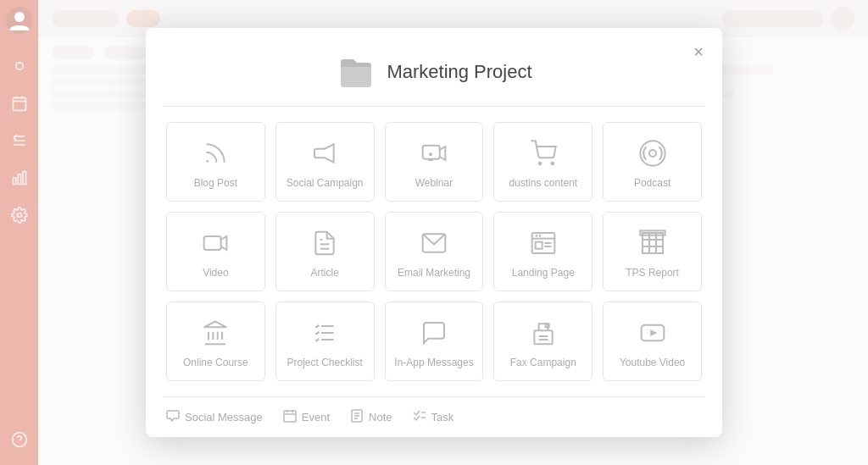 This screenshot has width=868, height=465. Describe the element at coordinates (380, 417) in the screenshot. I see `footer-note-label: Note` at that location.